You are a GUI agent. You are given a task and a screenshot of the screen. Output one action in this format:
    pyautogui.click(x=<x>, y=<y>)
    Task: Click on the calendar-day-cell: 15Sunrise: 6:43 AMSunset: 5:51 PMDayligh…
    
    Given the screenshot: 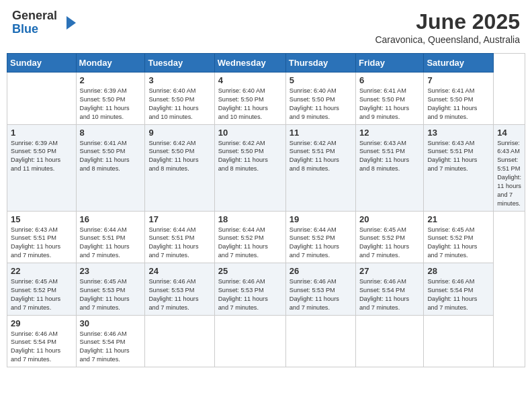 What is the action you would take?
    pyautogui.click(x=42, y=237)
    